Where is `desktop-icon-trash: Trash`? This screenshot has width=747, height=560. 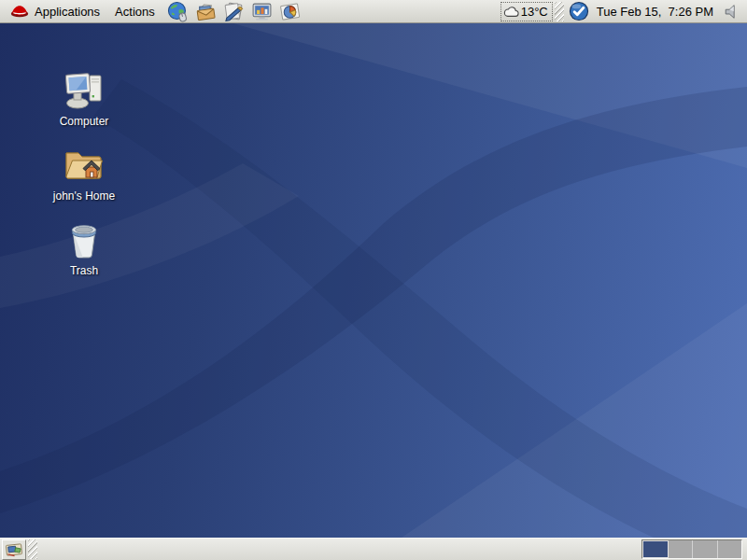 desktop-icon-trash: Trash is located at coordinates (84, 249).